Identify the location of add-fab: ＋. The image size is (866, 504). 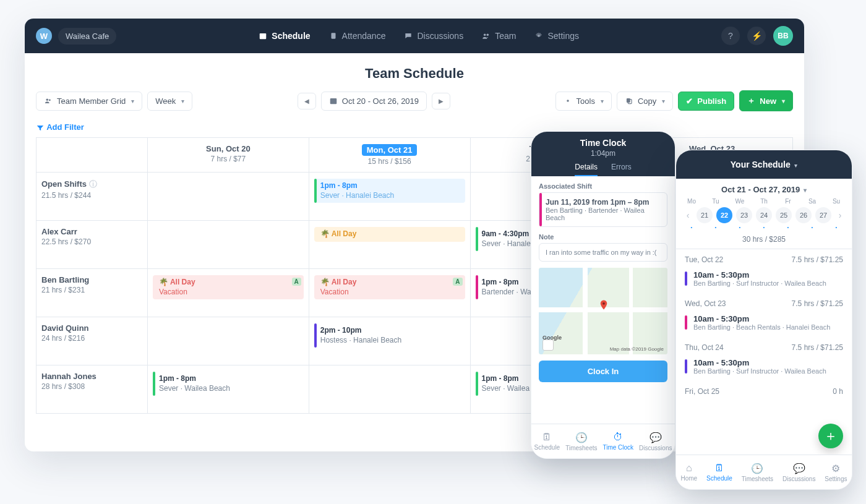
(831, 436).